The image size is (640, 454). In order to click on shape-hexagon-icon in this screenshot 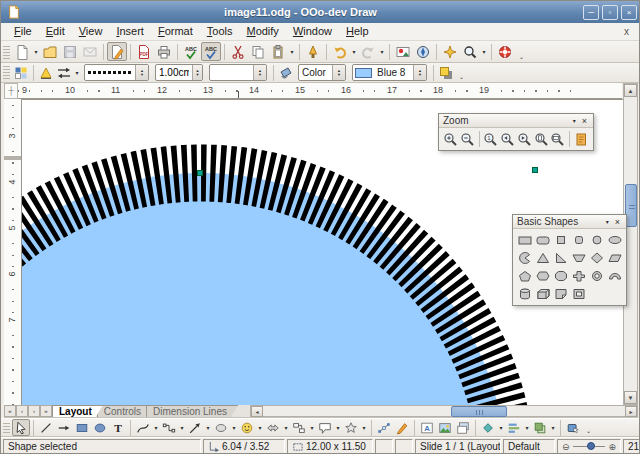, I will do `click(543, 276)`.